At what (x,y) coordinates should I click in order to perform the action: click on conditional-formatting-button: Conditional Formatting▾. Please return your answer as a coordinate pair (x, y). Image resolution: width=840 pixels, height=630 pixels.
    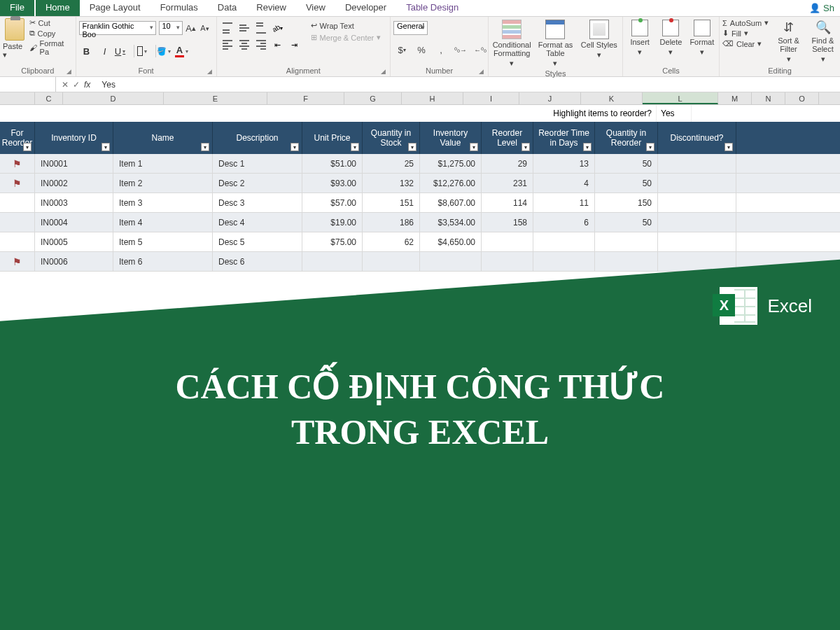
    Looking at the image, I should click on (512, 43).